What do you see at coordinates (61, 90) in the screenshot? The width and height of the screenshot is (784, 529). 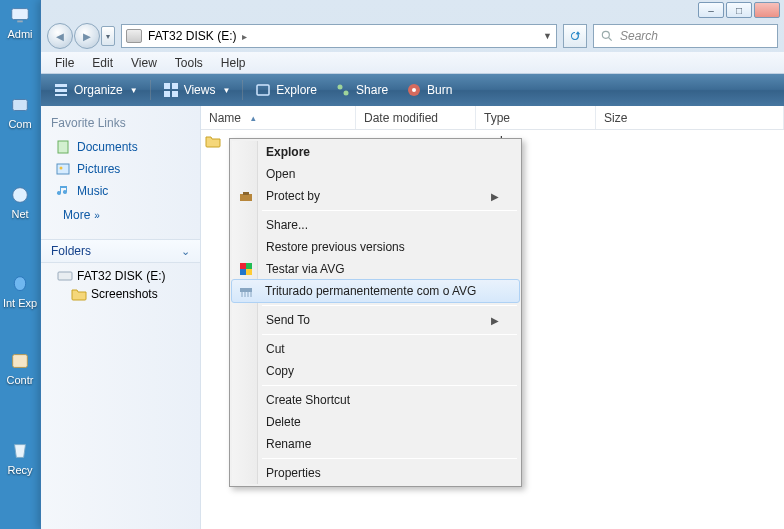 I see `organize-icon` at bounding box center [61, 90].